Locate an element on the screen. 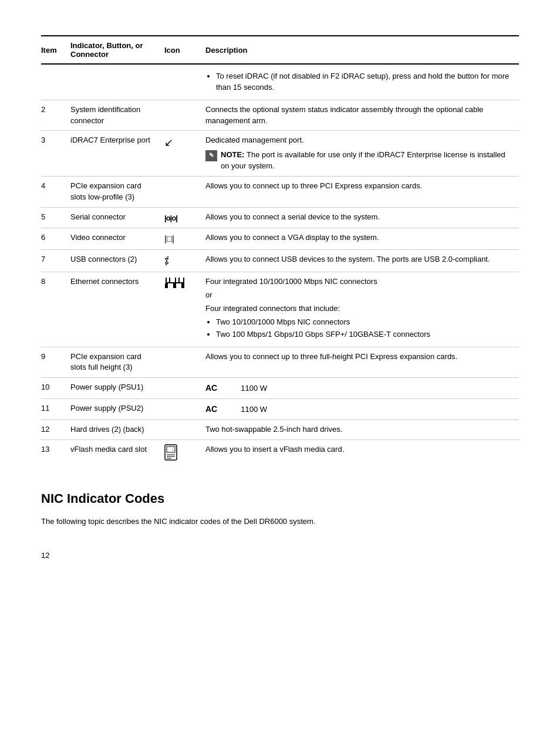 Image resolution: width=560 pixels, height=744 pixels. ethernet-icon is located at coordinates (175, 286).